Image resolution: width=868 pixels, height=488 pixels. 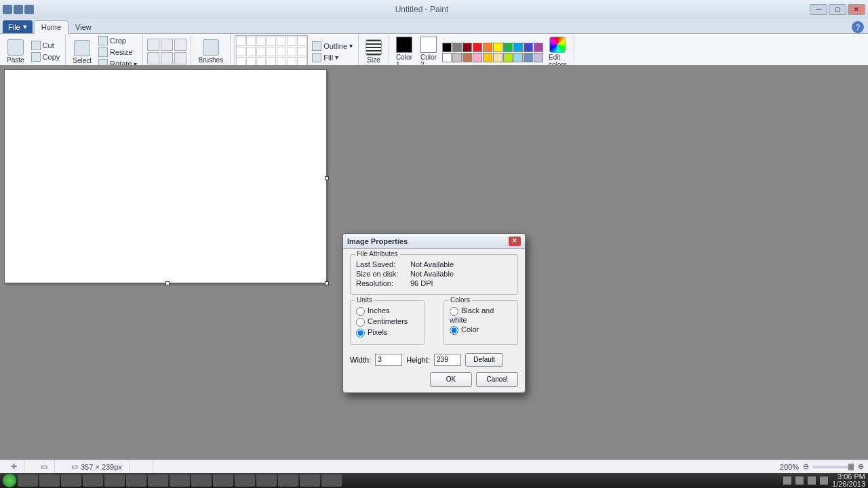 What do you see at coordinates (374, 52) in the screenshot?
I see `size-button: Size` at bounding box center [374, 52].